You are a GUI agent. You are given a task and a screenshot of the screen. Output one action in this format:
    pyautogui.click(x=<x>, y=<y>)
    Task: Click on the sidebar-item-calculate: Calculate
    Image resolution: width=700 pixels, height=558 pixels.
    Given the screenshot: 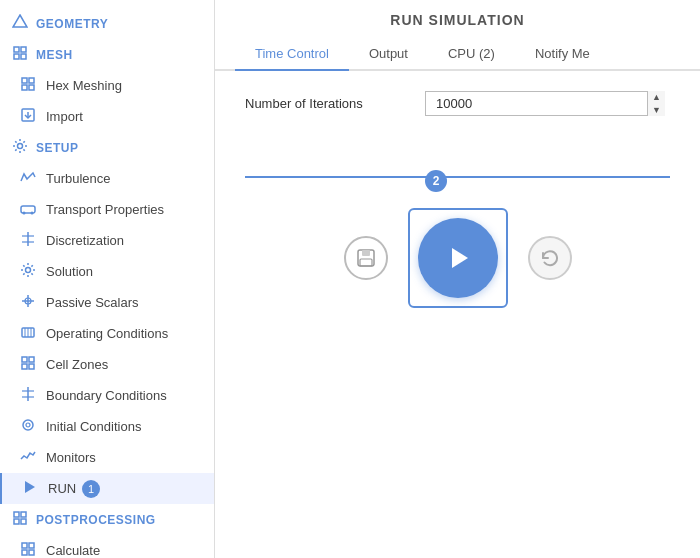 What is the action you would take?
    pyautogui.click(x=107, y=546)
    